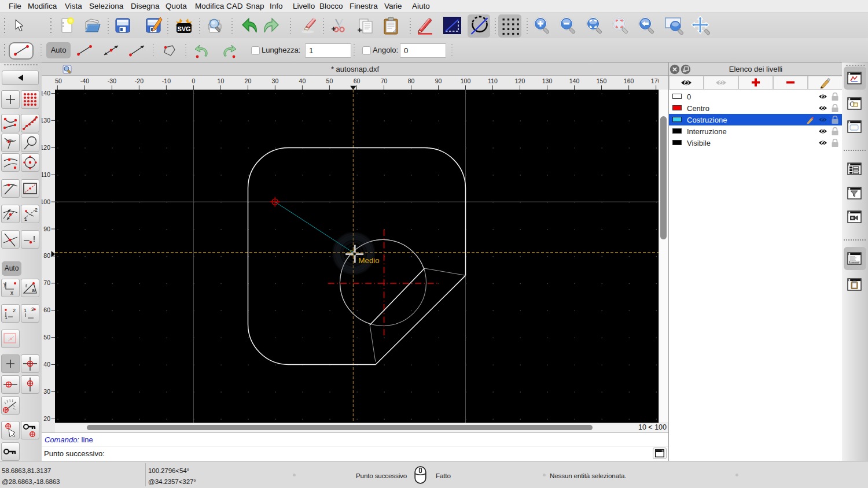 This screenshot has width=868, height=488. I want to click on svg-text: -50, so click(58, 81).